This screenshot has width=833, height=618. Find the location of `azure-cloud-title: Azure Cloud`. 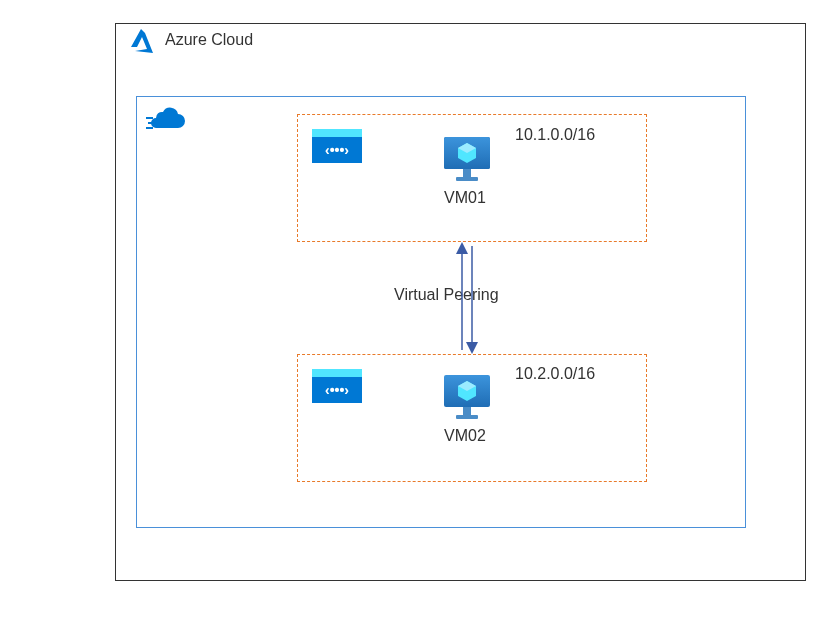

azure-cloud-title: Azure Cloud is located at coordinates (209, 40).